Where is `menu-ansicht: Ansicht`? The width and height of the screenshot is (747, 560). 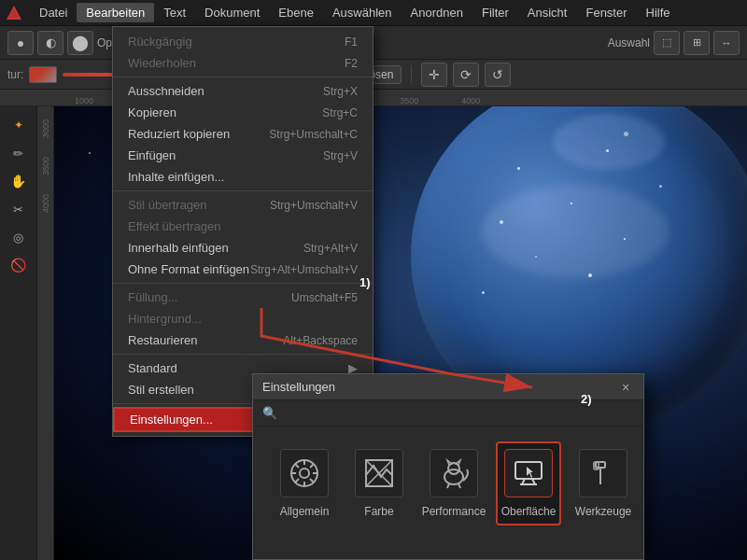
menu-ansicht: Ansicht is located at coordinates (547, 13).